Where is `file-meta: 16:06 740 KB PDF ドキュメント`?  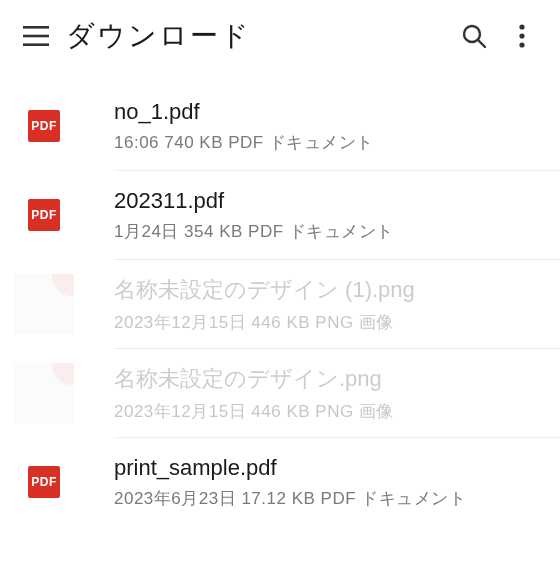 file-meta: 16:06 740 KB PDF ドキュメント is located at coordinates (337, 142).